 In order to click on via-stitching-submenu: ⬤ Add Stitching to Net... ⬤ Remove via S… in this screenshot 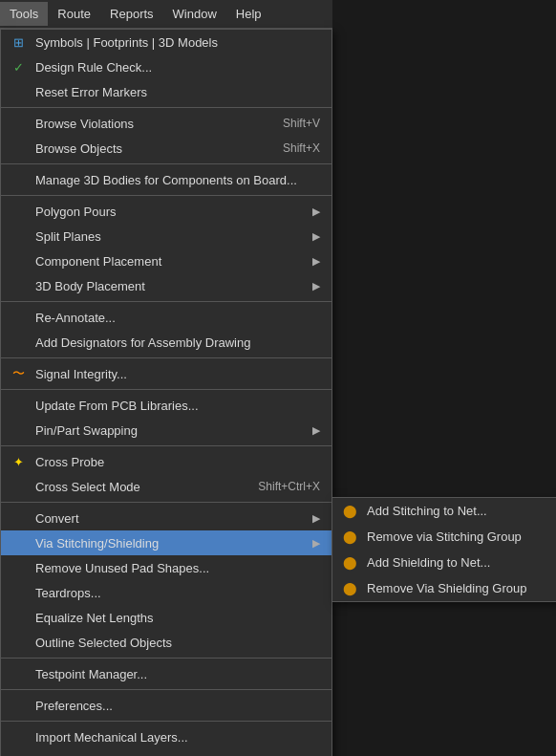, I will do `click(443, 550)`.